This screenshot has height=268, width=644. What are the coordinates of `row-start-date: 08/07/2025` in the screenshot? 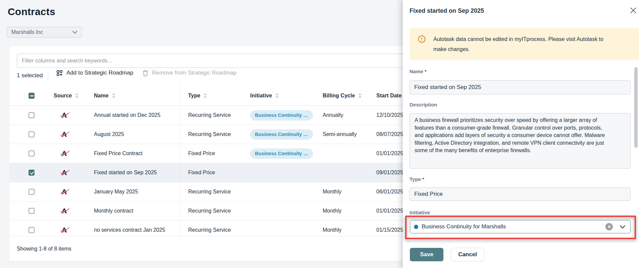 It's located at (390, 134).